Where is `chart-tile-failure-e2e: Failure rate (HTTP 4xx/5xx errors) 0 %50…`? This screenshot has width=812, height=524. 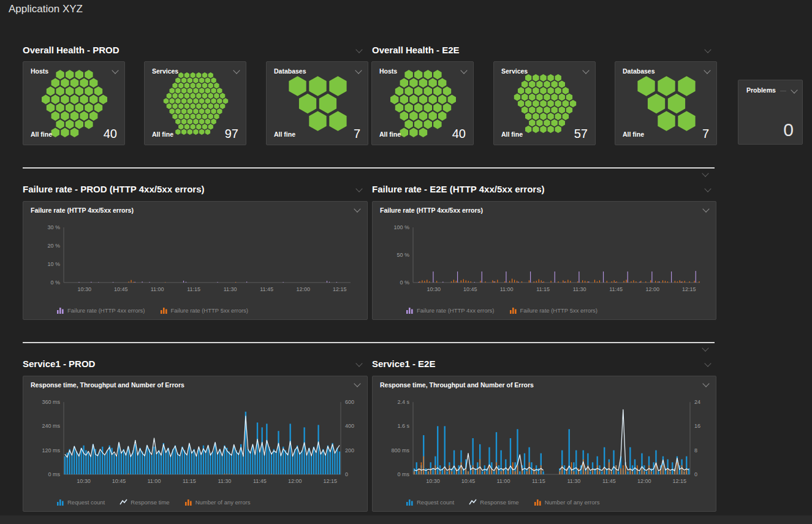 chart-tile-failure-e2e: Failure rate (HTTP 4xx/5xx errors) 0 %50… is located at coordinates (544, 260).